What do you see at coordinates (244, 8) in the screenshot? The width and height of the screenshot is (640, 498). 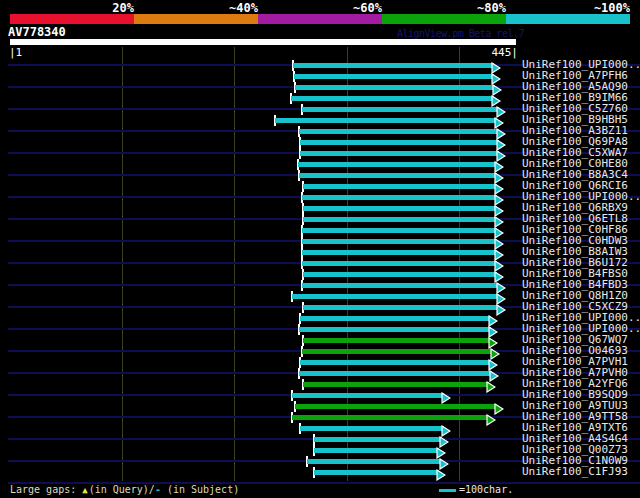 I see `identity-scale-label: ~40%` at bounding box center [244, 8].